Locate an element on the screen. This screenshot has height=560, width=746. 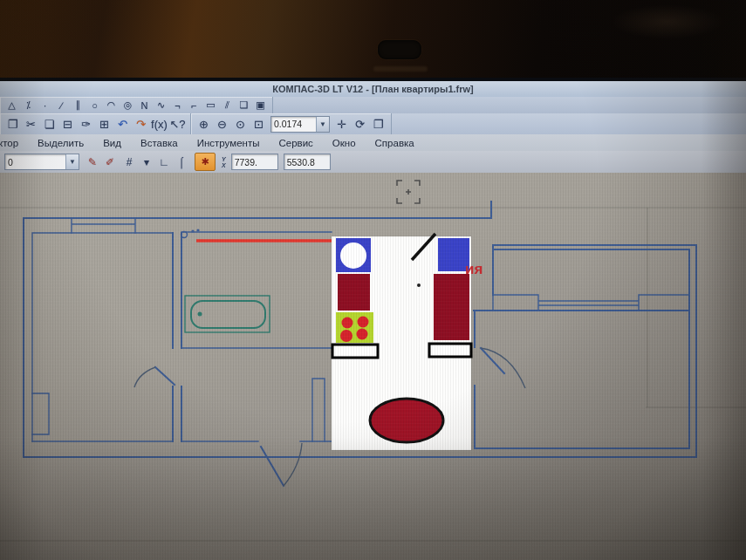
ellipse-icon: ◎ is located at coordinates (127, 105).